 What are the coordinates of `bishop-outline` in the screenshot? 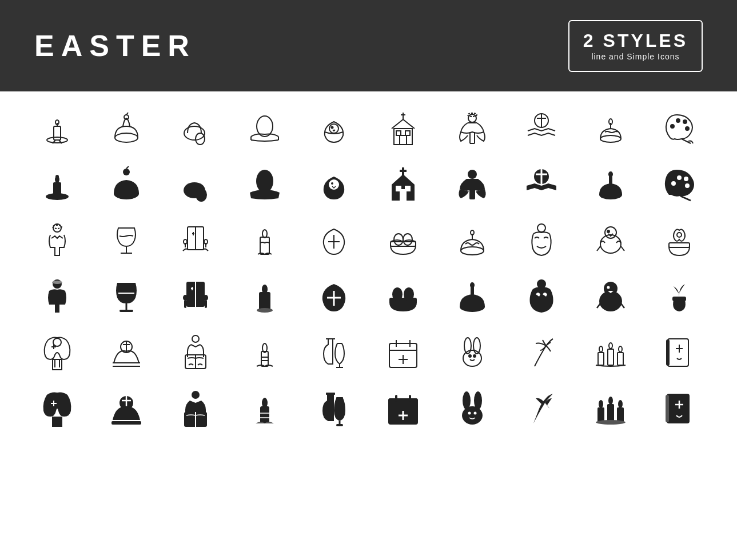 It's located at (126, 353).